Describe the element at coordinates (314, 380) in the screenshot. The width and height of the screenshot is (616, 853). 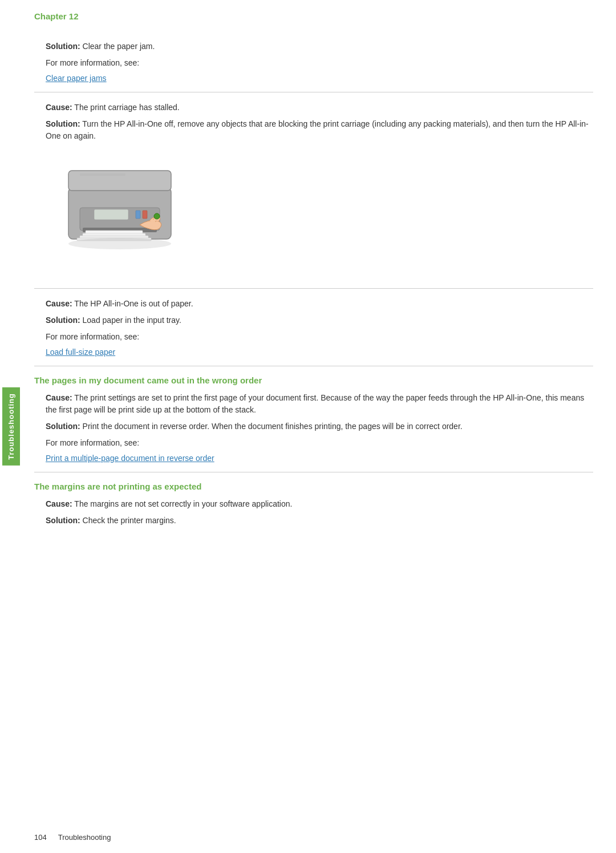
I see `wrong-order-heading: The pages in my document came out in the…` at that location.